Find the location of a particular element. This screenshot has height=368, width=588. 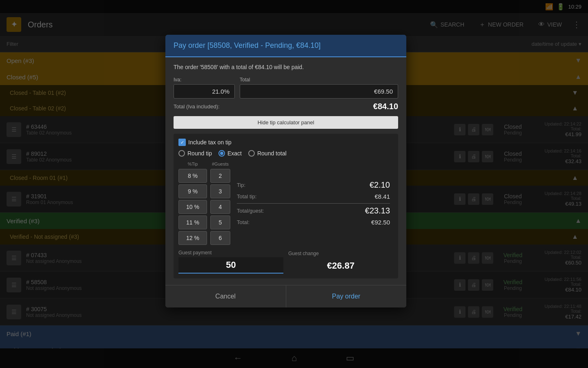

hide-tip-button: Hide tip calculator panel is located at coordinates (286, 123).